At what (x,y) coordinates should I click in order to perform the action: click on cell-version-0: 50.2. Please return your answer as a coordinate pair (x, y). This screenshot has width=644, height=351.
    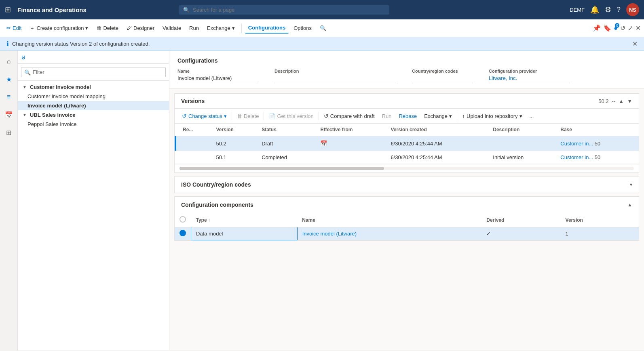
    Looking at the image, I should click on (234, 144).